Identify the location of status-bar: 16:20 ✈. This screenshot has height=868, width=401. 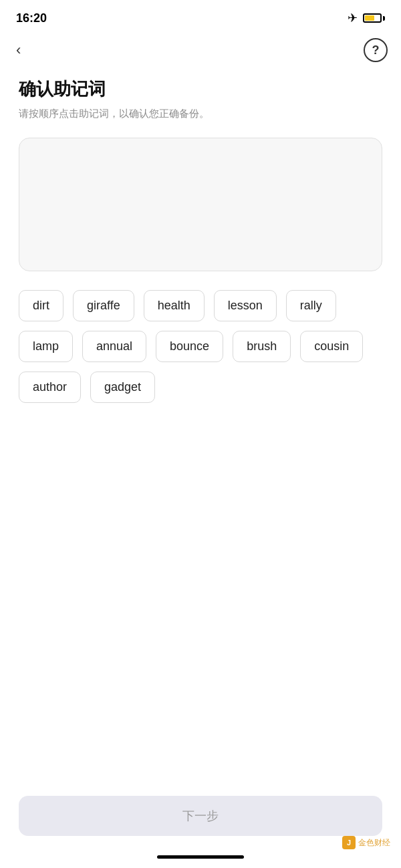
(200, 17).